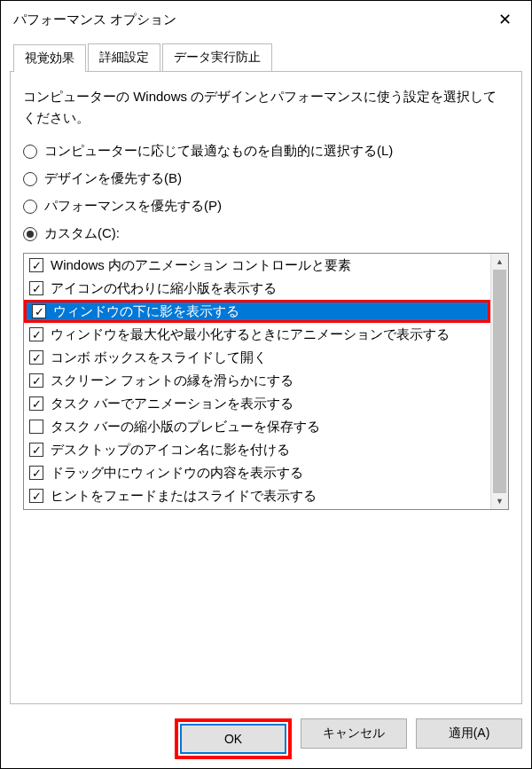 The height and width of the screenshot is (769, 532). What do you see at coordinates (82, 234) in the screenshot?
I see `radio-label: カスタム(C):` at bounding box center [82, 234].